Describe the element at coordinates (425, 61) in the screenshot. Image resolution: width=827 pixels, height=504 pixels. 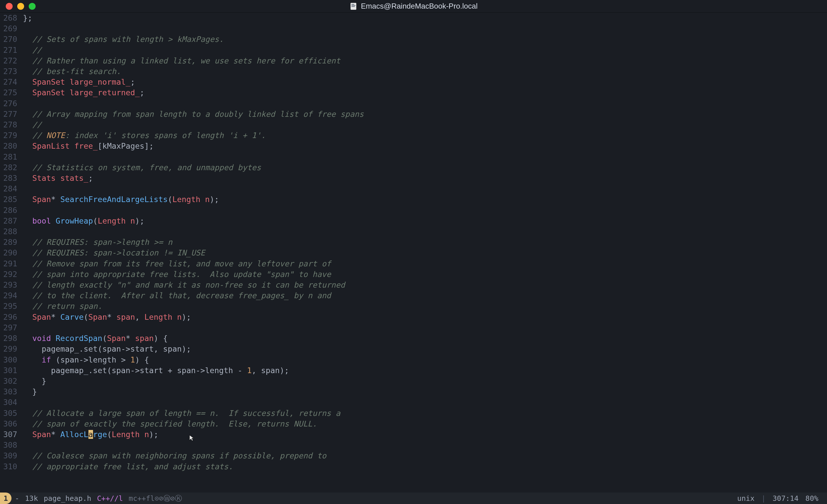
I see `code-content: // Rather than using a linked list, we u…` at that location.